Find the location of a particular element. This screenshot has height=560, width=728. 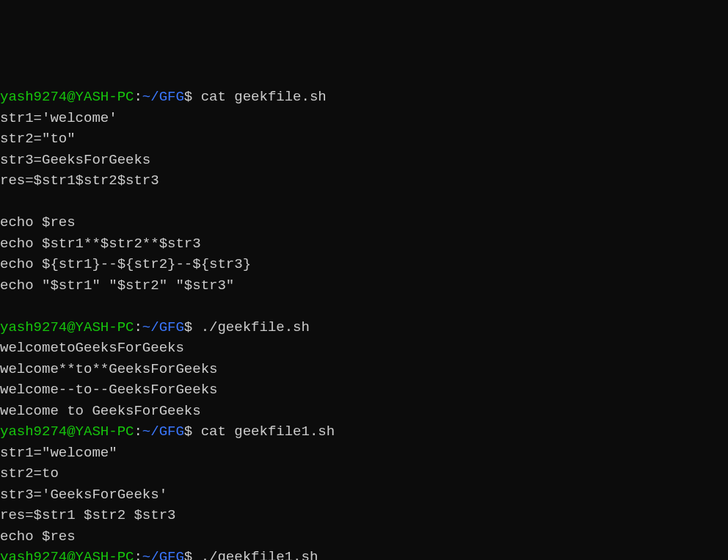

output-text: str1="welcome" is located at coordinates (59, 453).